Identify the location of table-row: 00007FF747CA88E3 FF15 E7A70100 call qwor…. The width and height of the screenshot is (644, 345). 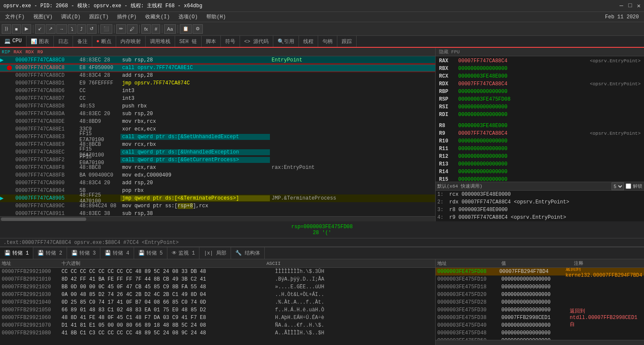
(218, 137).